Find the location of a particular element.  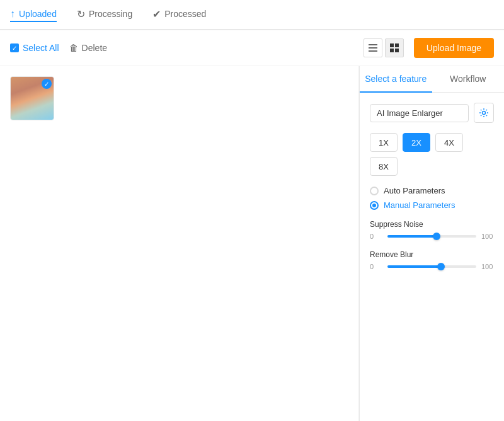

suppress-noise-section: Suppress Noise 0 100 is located at coordinates (432, 230).